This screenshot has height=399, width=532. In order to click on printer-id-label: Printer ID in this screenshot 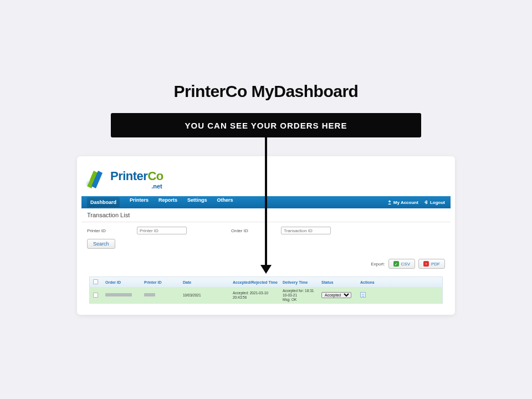, I will do `click(109, 231)`.